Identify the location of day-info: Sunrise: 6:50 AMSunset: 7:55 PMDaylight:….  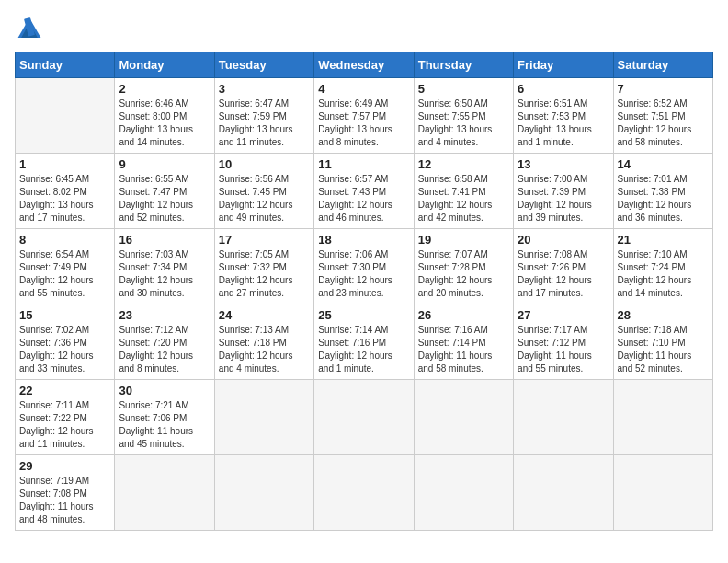
(463, 123).